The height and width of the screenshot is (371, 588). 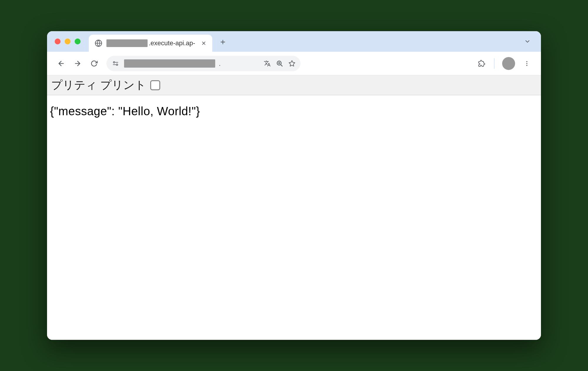 What do you see at coordinates (68, 41) in the screenshot?
I see `minimize-window-button` at bounding box center [68, 41].